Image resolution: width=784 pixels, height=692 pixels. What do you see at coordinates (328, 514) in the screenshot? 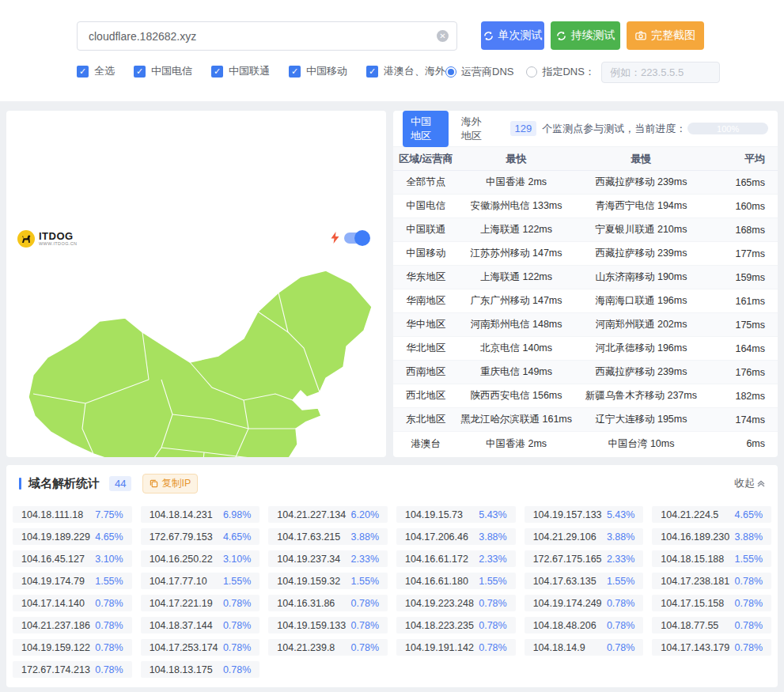
I see `ip-cell: 104.21.227.1346.20%` at bounding box center [328, 514].